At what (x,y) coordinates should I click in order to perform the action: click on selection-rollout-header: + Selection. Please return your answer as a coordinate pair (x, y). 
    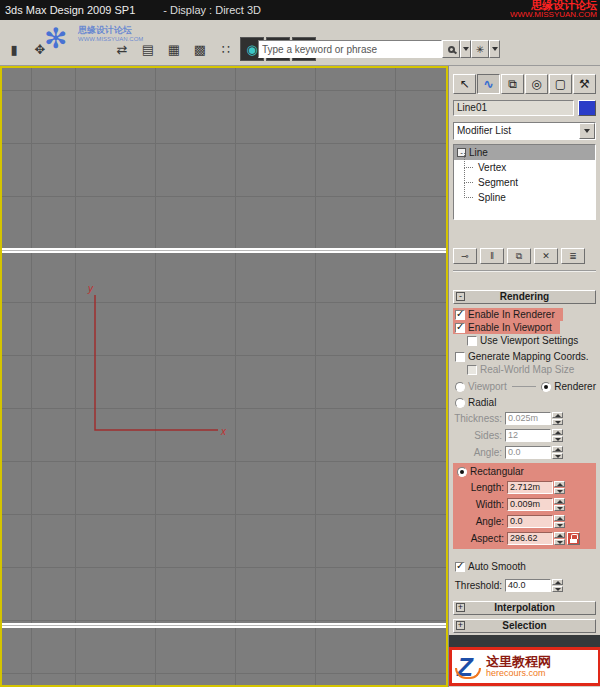
    Looking at the image, I should click on (524, 626).